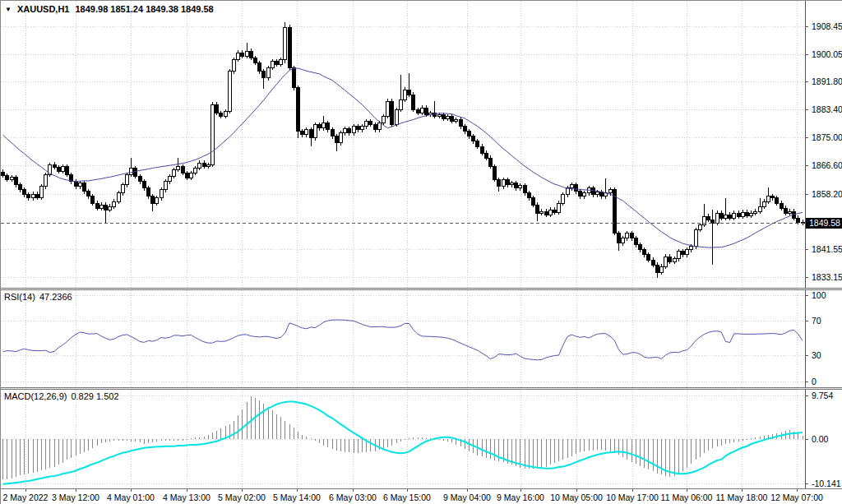 The height and width of the screenshot is (504, 842). What do you see at coordinates (824, 145) in the screenshot?
I see `price-axis-main: 1849.58 1908.451900.051891.801883.401875…` at bounding box center [824, 145].